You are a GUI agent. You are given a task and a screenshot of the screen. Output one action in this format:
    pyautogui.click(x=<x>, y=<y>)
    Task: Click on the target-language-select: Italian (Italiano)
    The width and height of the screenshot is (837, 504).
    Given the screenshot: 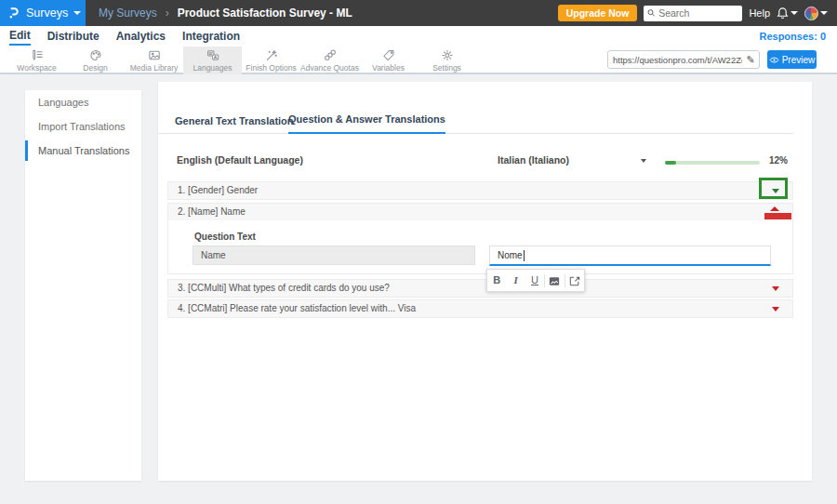 What is the action you would take?
    pyautogui.click(x=534, y=160)
    